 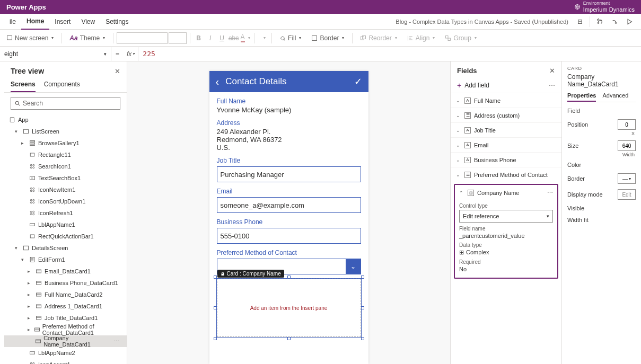 What do you see at coordinates (178, 38) in the screenshot?
I see `font-size-select` at bounding box center [178, 38].